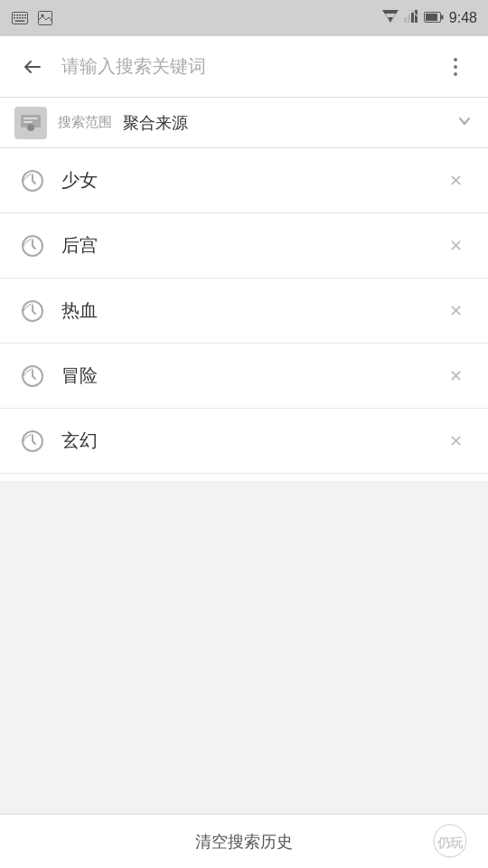 This screenshot has width=488, height=868. What do you see at coordinates (244, 376) in the screenshot?
I see `history-item-3: 冒险 ✕` at bounding box center [244, 376].